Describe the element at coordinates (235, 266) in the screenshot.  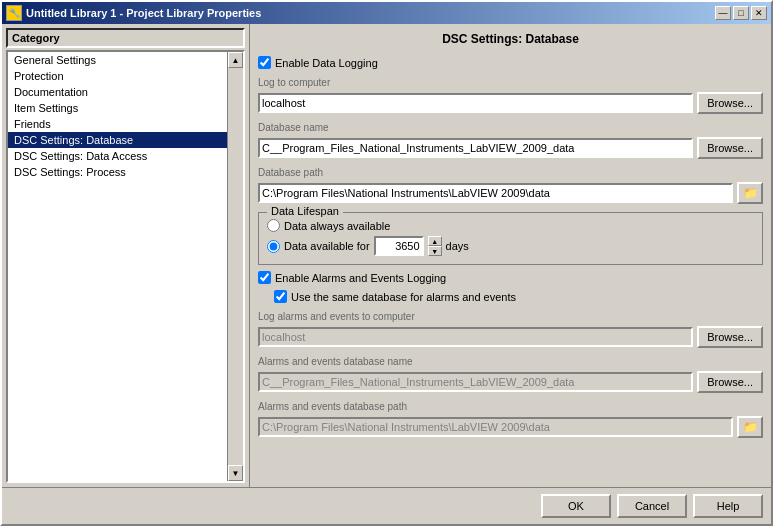
I see `sidebar-scrollbar: ▲ ▼` at that location.